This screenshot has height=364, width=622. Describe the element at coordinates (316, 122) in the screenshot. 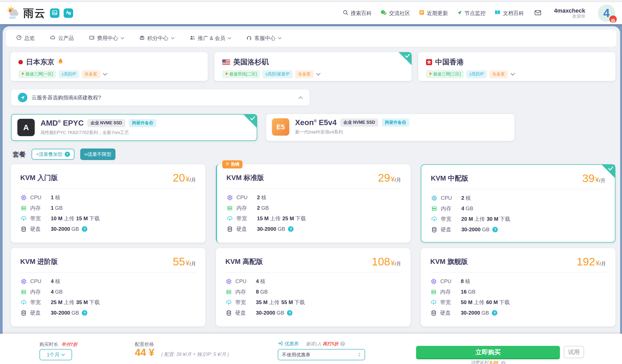

I see `cpu-title: Xeon® E5v4` at that location.